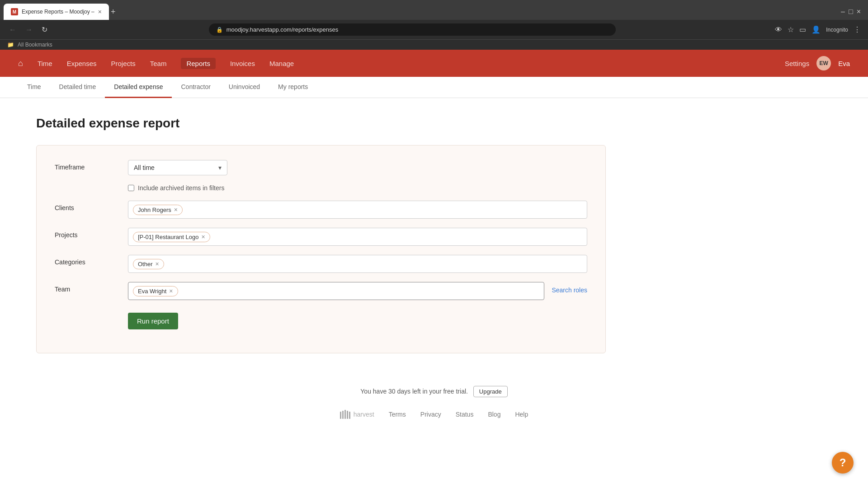 The height and width of the screenshot is (488, 868). Describe the element at coordinates (56, 12) in the screenshot. I see `active-tab: M Expense Reports – Moodjoy – ×` at that location.